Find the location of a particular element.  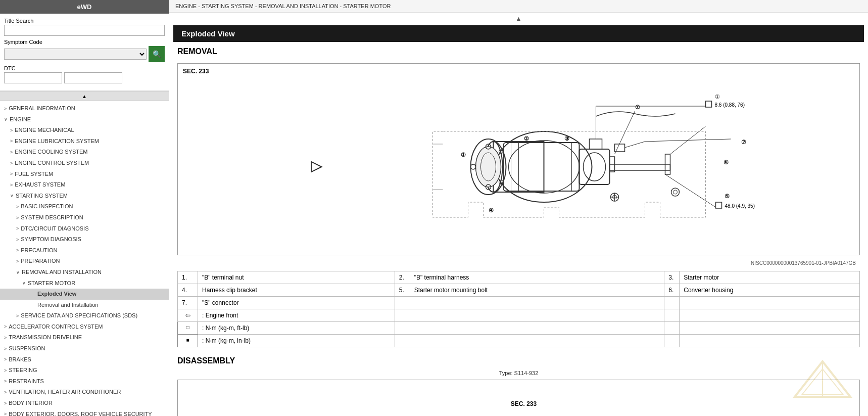

symptom-code-select is located at coordinates (75, 54).